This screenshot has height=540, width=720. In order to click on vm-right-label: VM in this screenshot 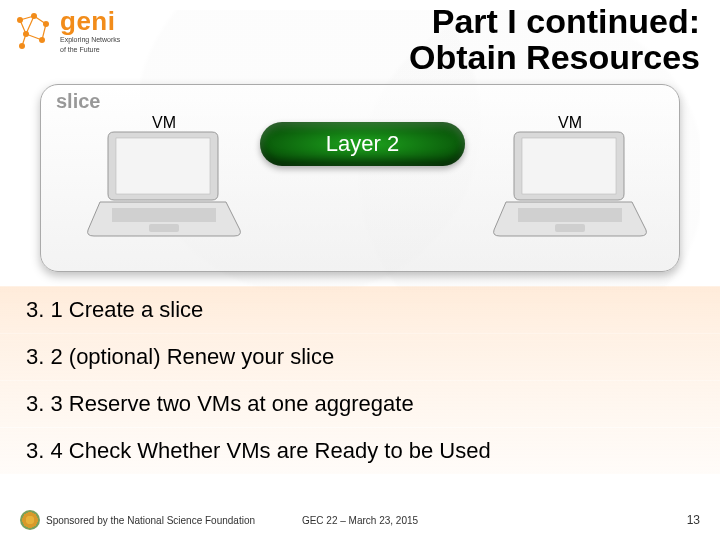, I will do `click(570, 123)`.